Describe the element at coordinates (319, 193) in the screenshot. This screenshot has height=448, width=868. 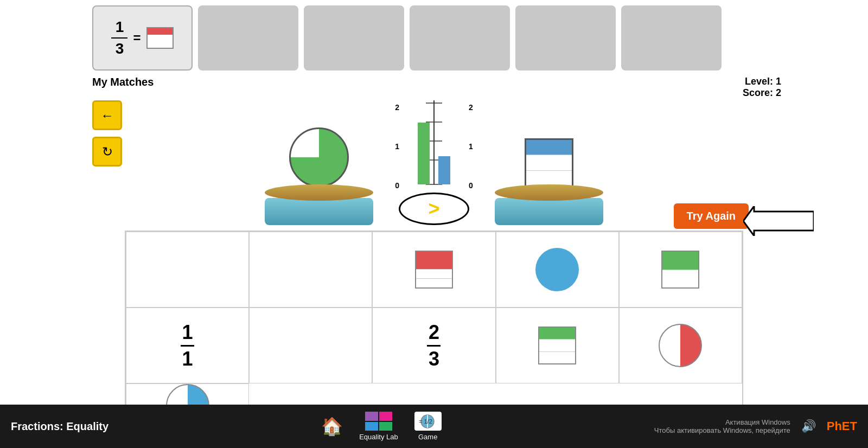
I see `left-scale-tray` at that location.